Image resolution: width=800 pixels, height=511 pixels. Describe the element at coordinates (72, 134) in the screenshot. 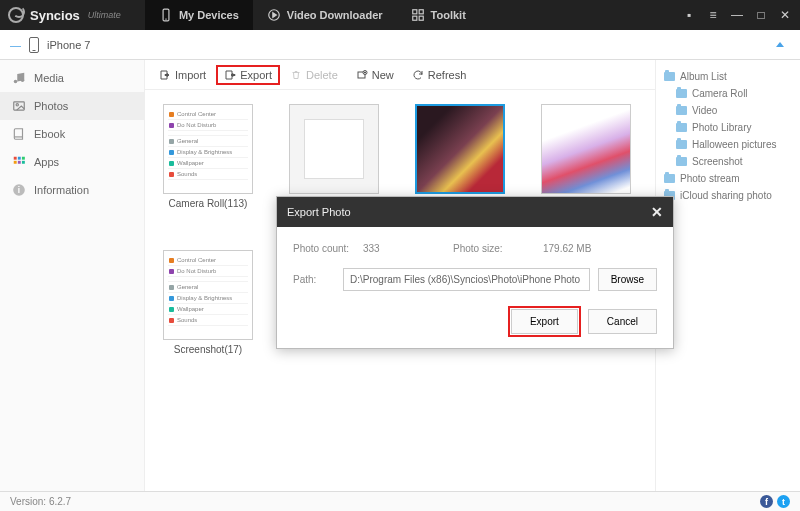

I see `sidebar-item-ebook: Ebook` at that location.